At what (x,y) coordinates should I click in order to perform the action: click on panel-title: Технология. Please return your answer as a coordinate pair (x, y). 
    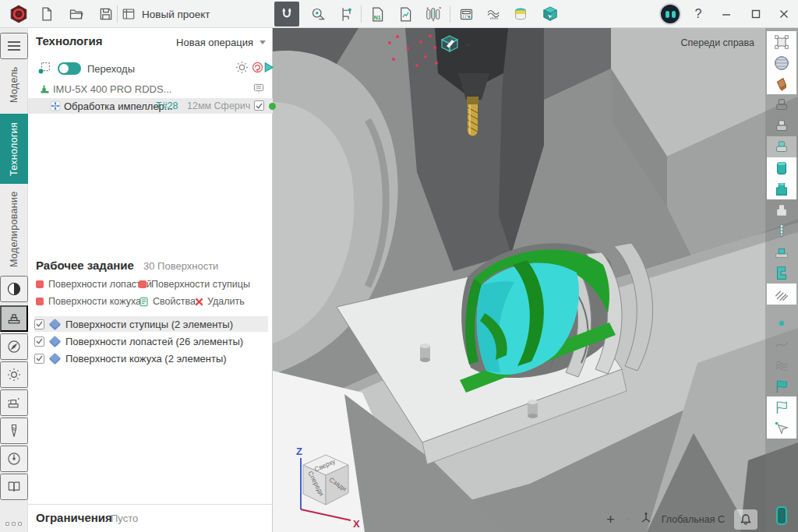
    Looking at the image, I should click on (69, 41).